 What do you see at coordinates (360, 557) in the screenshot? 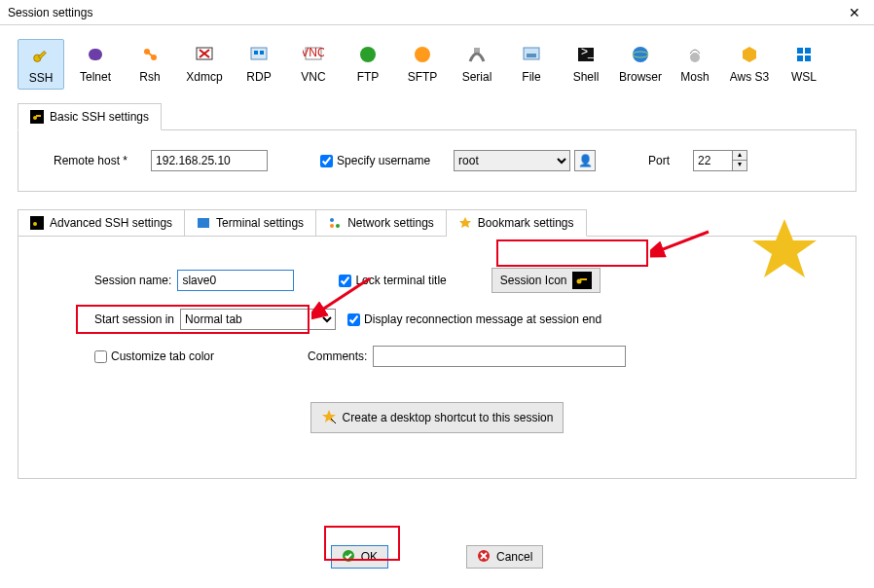
I see `ok-button: OK` at bounding box center [360, 557].